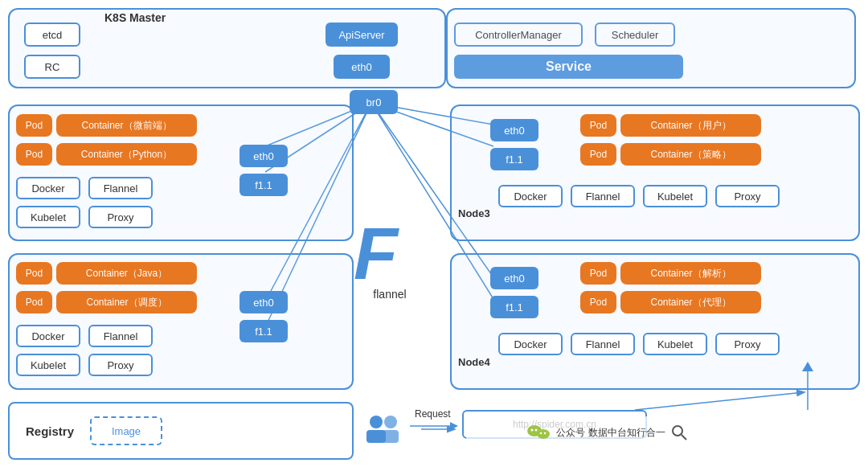 This screenshot has height=467, width=868. I want to click on node4-docker: Docker, so click(530, 344).